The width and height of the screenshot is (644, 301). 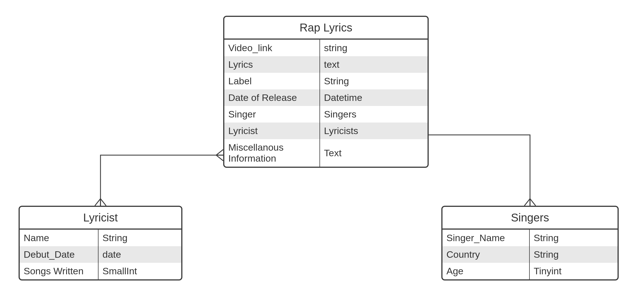 What do you see at coordinates (100, 271) in the screenshot?
I see `entity-row: Songs Written SmallInt` at bounding box center [100, 271].